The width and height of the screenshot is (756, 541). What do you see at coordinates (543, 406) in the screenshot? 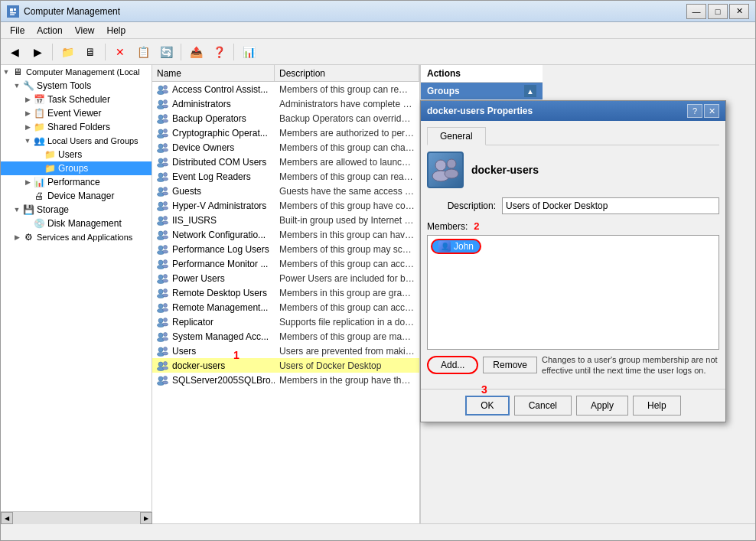
I see `cancel-button: Cancel` at bounding box center [543, 406].